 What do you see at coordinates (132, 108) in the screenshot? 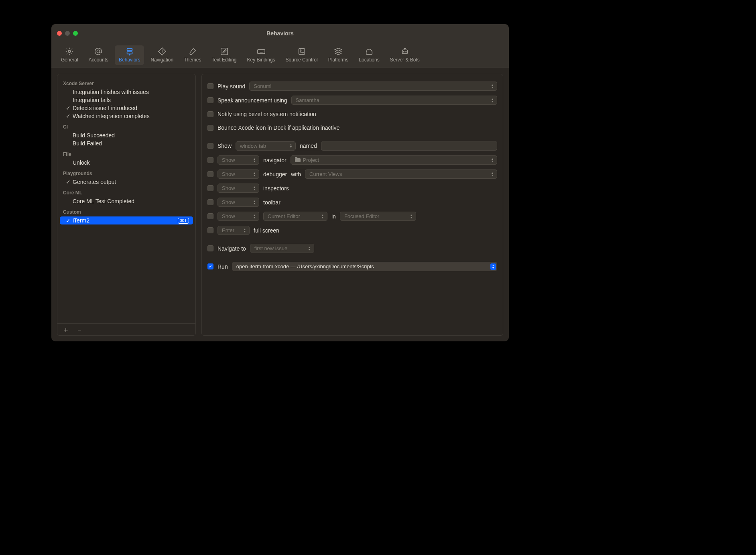
I see `sidebar-item-label: Detects issue I introduced` at bounding box center [132, 108].